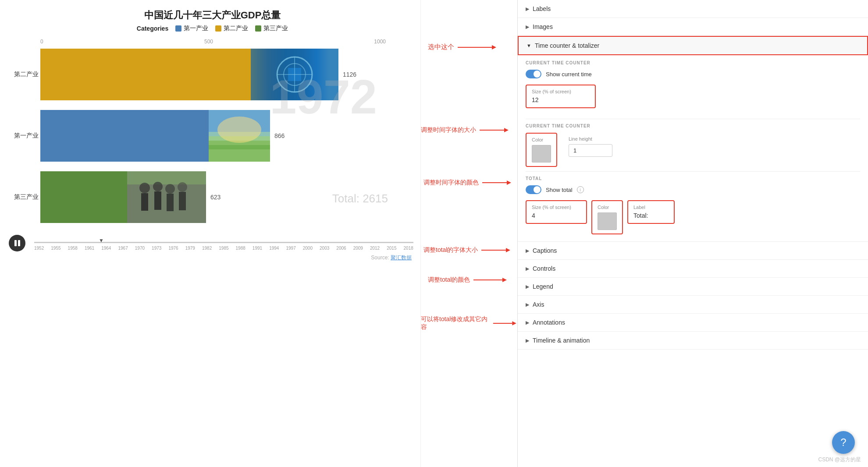  What do you see at coordinates (693, 322) in the screenshot?
I see `section-annotations-header: ▶ Annotations` at bounding box center [693, 322].